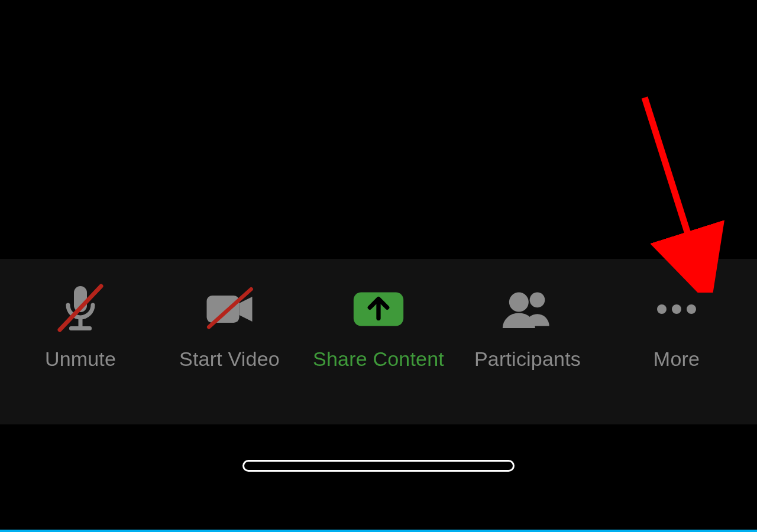 This screenshot has height=532, width=757. Describe the element at coordinates (80, 326) in the screenshot. I see `unmute-button: Unmute` at that location.